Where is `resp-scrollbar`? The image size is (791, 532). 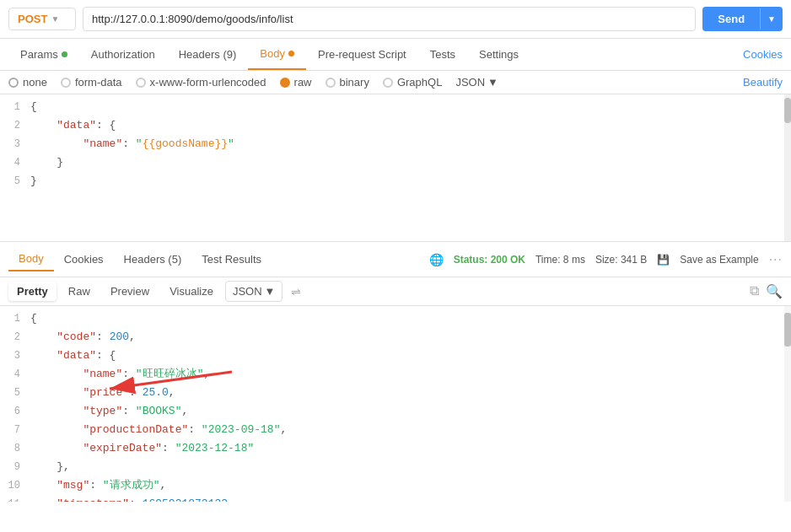
resp-scrollbar is located at coordinates (788, 404).